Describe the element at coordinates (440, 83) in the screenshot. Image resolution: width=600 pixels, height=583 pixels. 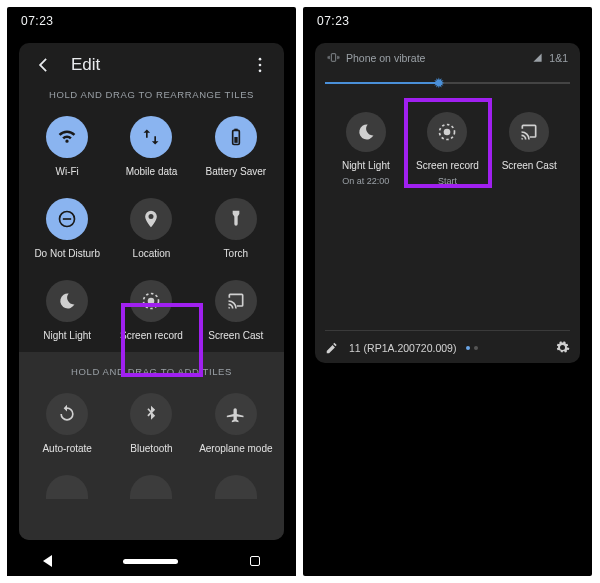
I see `brightness-thumb-icon: ✹` at that location.